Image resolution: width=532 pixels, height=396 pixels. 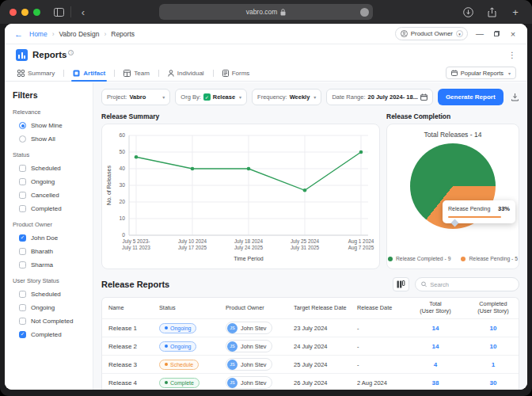 What do you see at coordinates (310, 328) in the screenshot?
I see `table-row: Release 1OngoingJSJohn Stev23 July 2024-…` at bounding box center [310, 328].